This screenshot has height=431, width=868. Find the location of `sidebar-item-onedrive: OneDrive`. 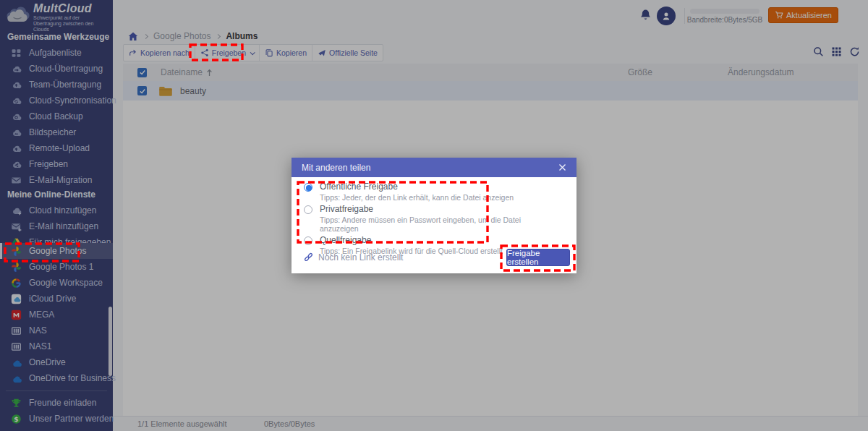

sidebar-item-onedrive: OneDrive is located at coordinates (56, 362).